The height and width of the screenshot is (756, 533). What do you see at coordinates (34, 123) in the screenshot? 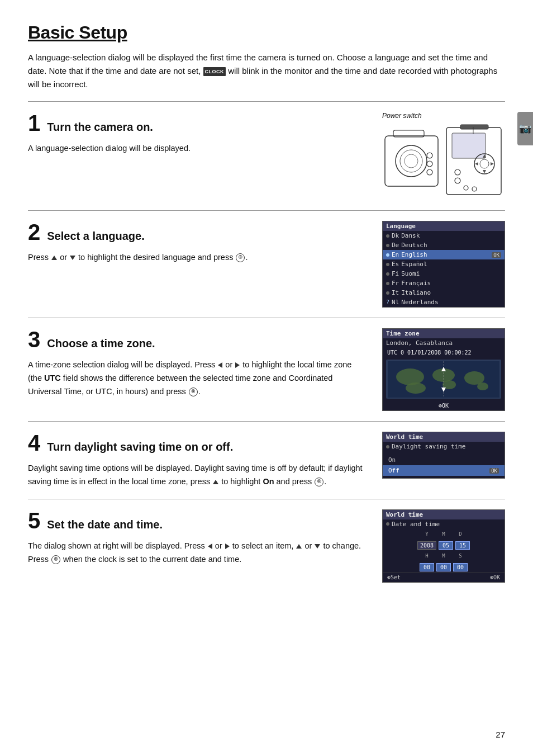
I see `step-1-number: 1` at bounding box center [34, 123].